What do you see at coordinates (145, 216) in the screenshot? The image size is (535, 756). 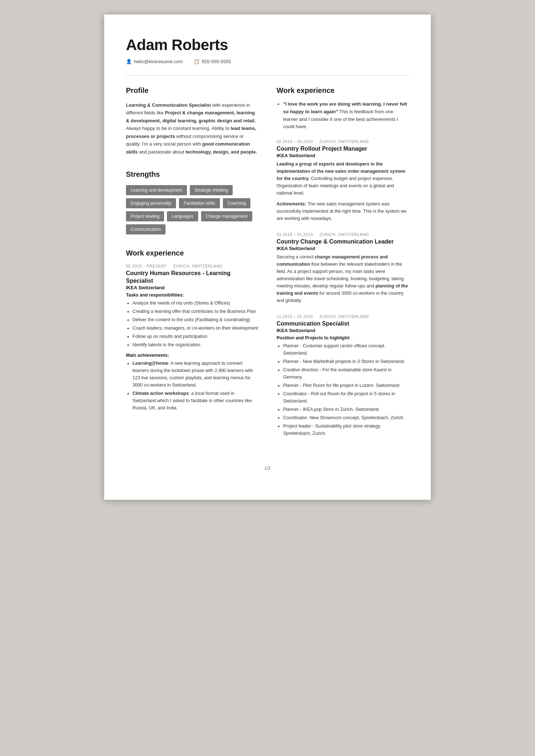 I see `tag-project-leading: Project leading` at bounding box center [145, 216].